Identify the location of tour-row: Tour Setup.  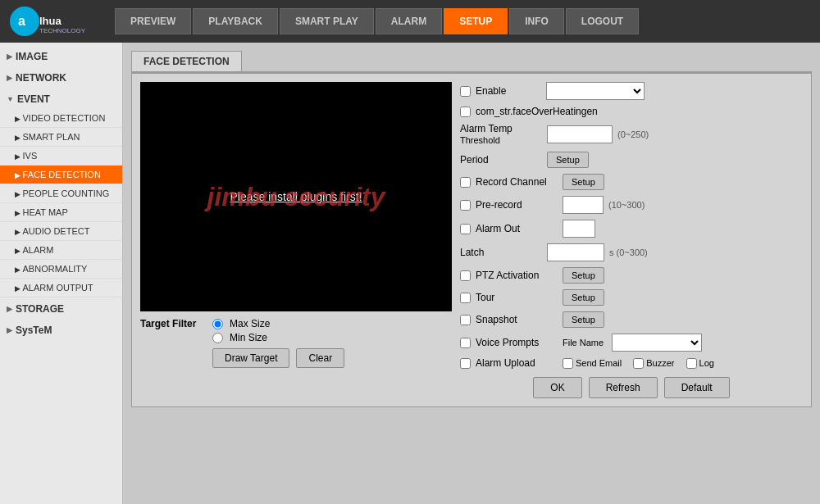
(631, 297).